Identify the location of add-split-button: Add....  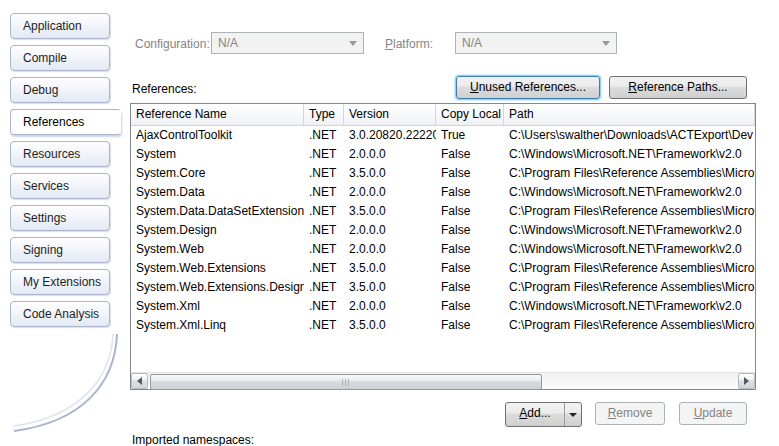
(544, 414).